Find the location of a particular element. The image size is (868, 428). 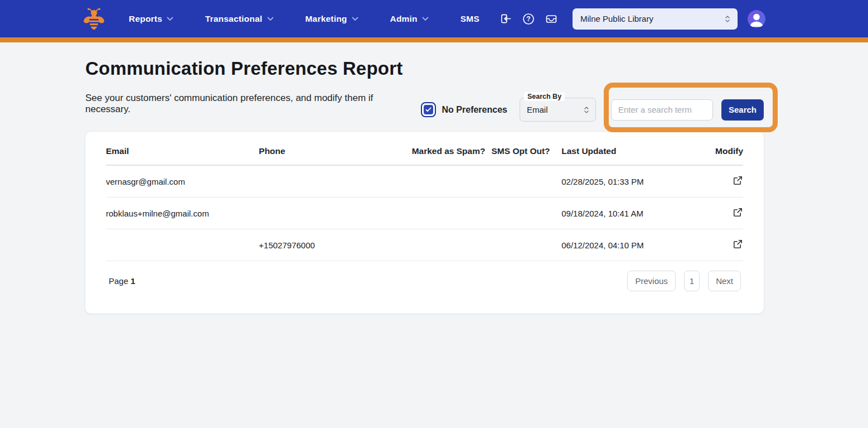

no-preferences-checkbox-group: No Preferences is located at coordinates (464, 109).